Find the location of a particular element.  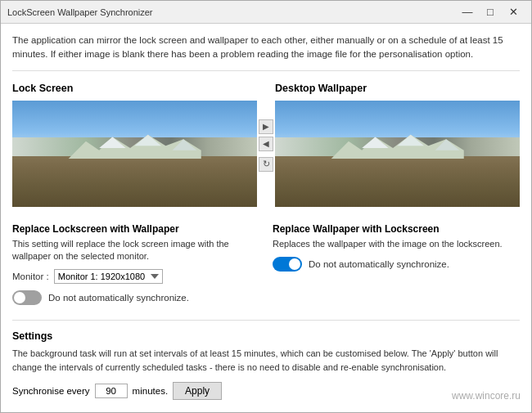

monitor-label: Monitor : is located at coordinates (31, 276).